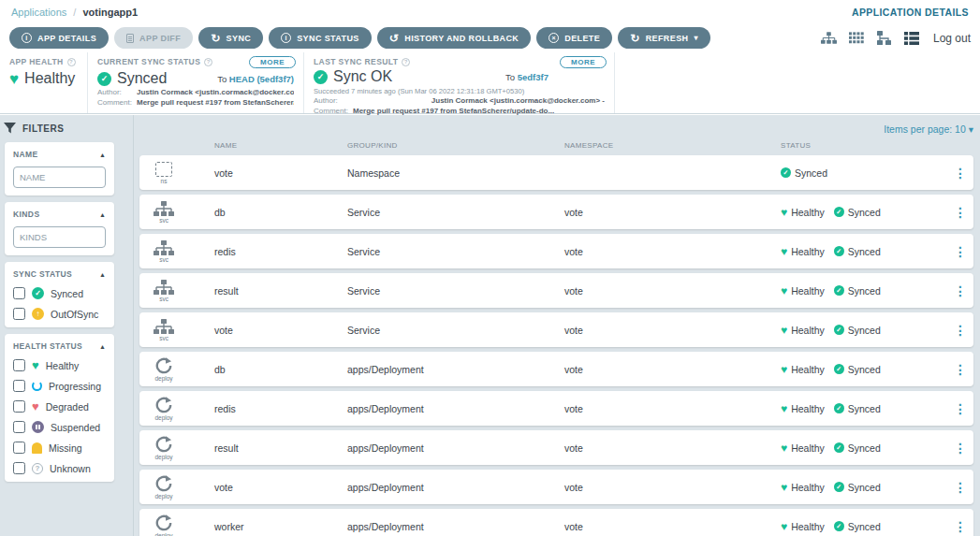 The width and height of the screenshot is (980, 536). What do you see at coordinates (556, 251) in the screenshot?
I see `table-row: svc redis Service vote ♥Healthy ✓Synced …` at bounding box center [556, 251].